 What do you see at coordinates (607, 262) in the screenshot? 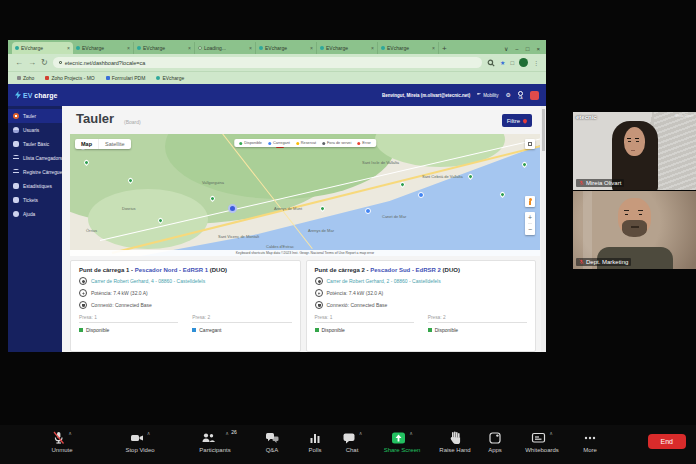
I see `participant-name: Dept. Marketing` at bounding box center [607, 262].